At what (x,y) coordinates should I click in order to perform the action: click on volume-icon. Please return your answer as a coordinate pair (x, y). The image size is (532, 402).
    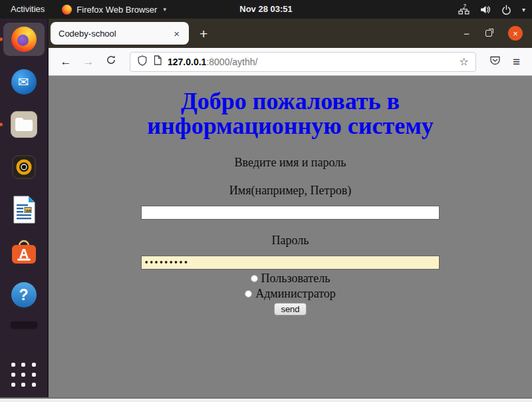
    Looking at the image, I should click on (485, 9).